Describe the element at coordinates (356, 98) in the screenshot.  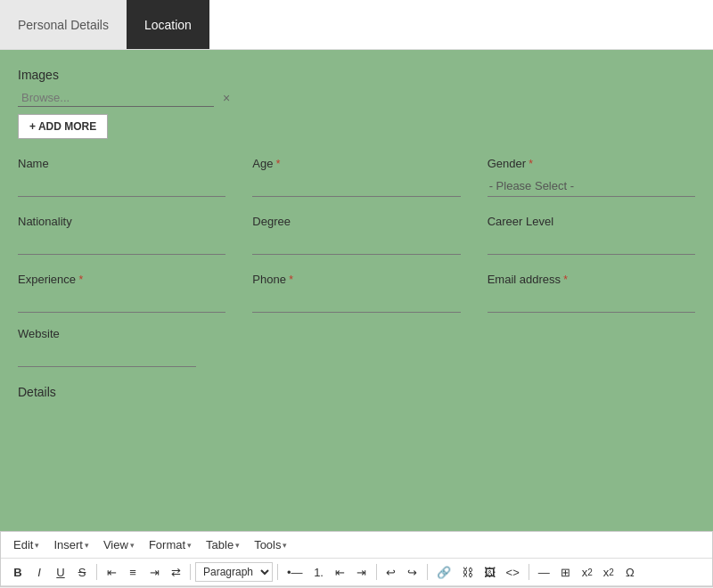
I see `browse-row: ×` at that location.